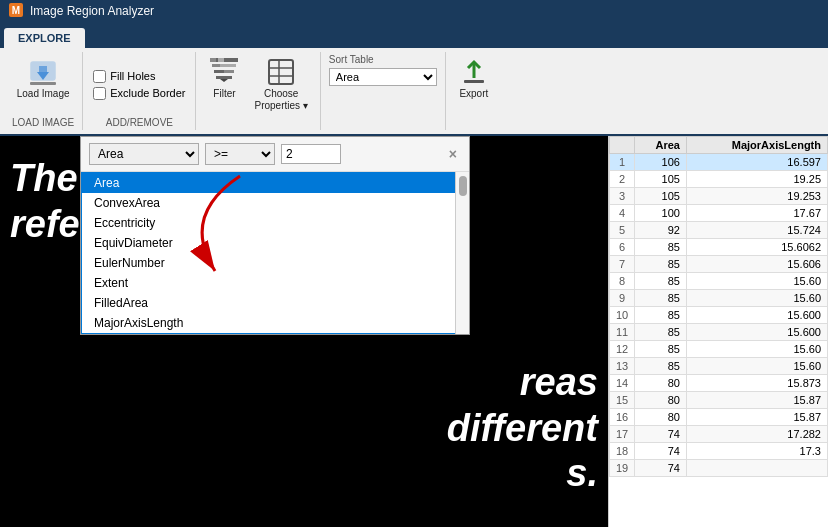 Image resolution: width=828 pixels, height=527 pixels. Describe the element at coordinates (44, 38) in the screenshot. I see `tab-explore: EXPLORE` at that location.